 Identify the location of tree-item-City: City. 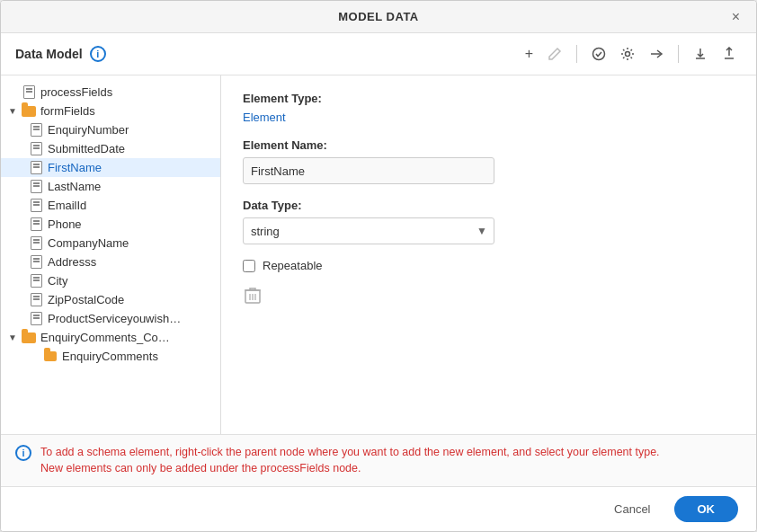
(111, 280).